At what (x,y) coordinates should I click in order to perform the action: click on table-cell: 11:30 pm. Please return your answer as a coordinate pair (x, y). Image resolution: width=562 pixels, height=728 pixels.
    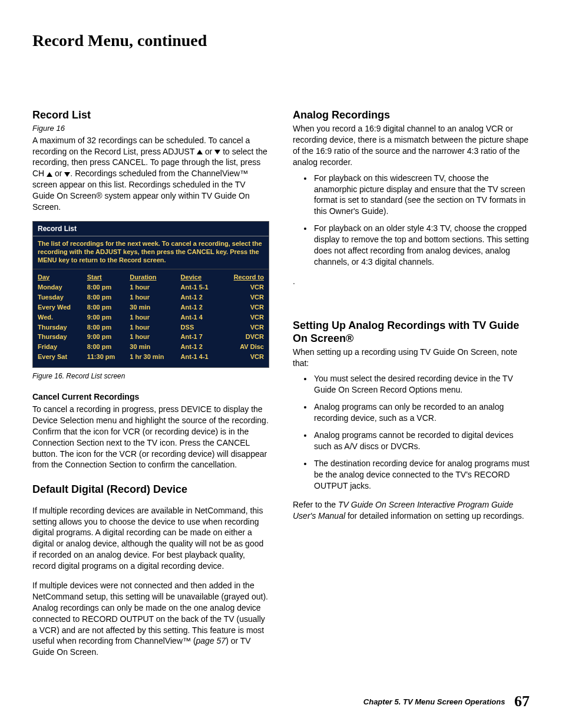
    Looking at the image, I should click on (106, 358).